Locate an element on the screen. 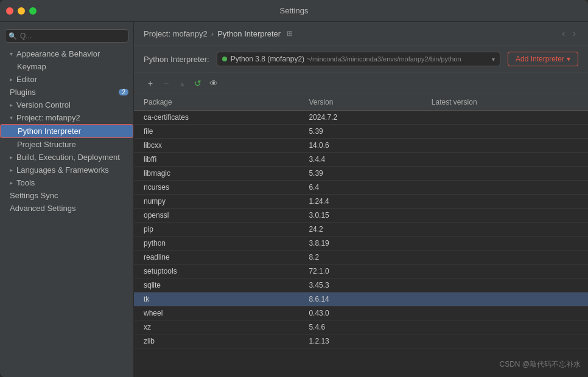  table-row: ca-certificates2024.7.2 is located at coordinates (361, 118).